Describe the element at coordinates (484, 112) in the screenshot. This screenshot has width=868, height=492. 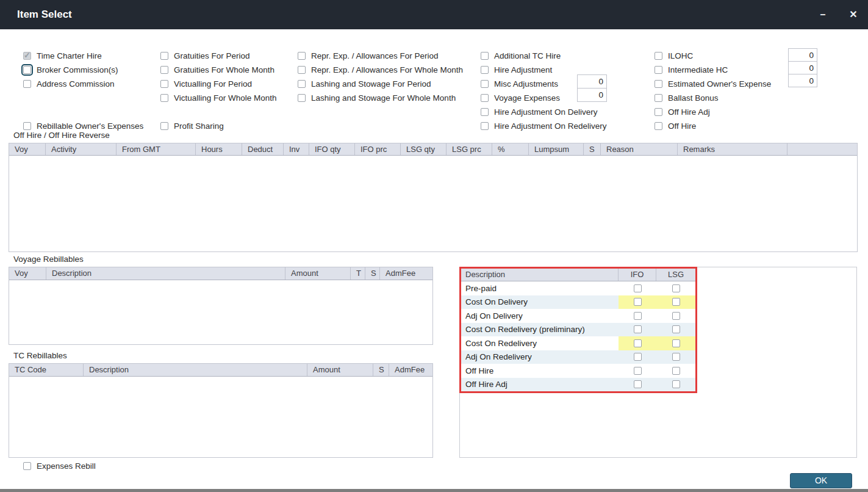
I see `checkbox-hire-adjustment-on-delivery` at that location.